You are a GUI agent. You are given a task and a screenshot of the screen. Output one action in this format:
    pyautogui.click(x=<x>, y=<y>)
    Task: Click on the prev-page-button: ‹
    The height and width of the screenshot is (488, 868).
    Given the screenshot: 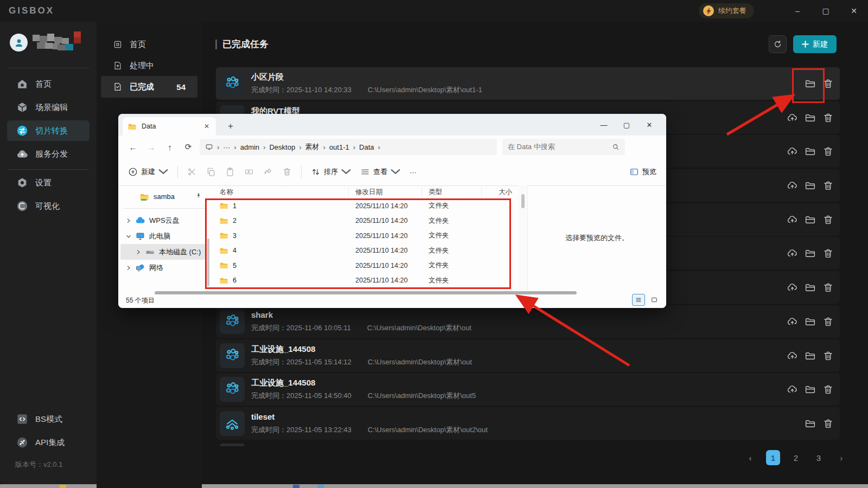 What is the action you would take?
    pyautogui.click(x=750, y=458)
    